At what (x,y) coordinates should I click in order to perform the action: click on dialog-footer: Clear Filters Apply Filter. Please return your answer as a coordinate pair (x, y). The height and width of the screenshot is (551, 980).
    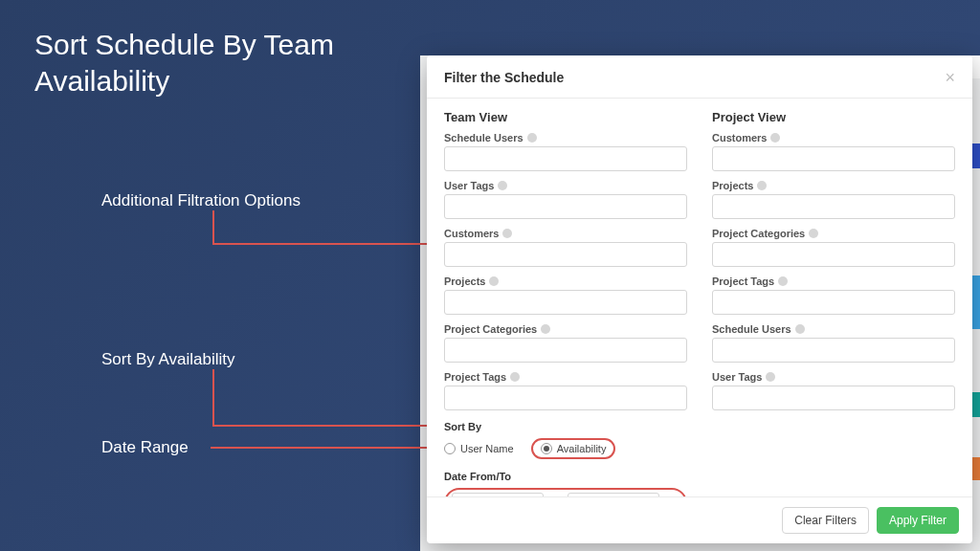
    Looking at the image, I should click on (700, 520).